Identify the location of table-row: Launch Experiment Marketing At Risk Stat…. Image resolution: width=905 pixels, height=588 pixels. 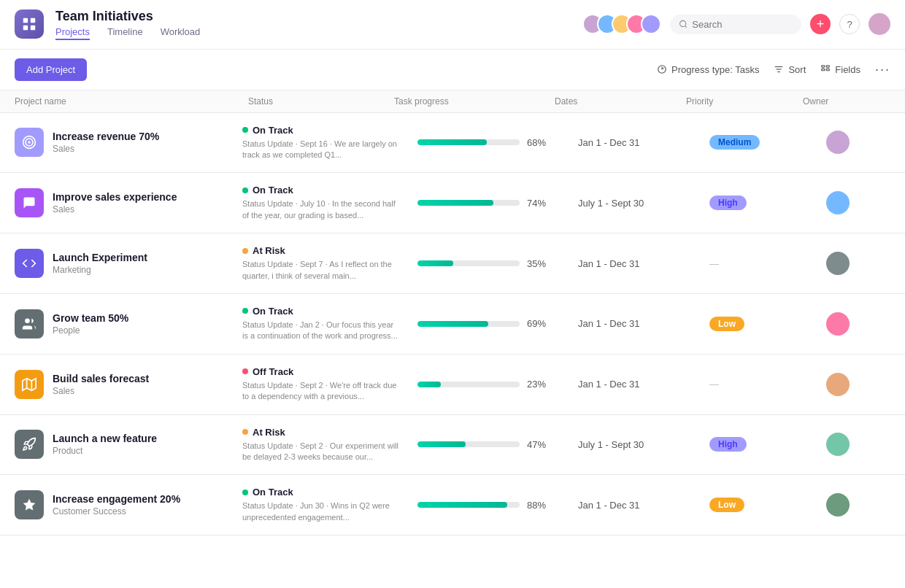
(452, 264).